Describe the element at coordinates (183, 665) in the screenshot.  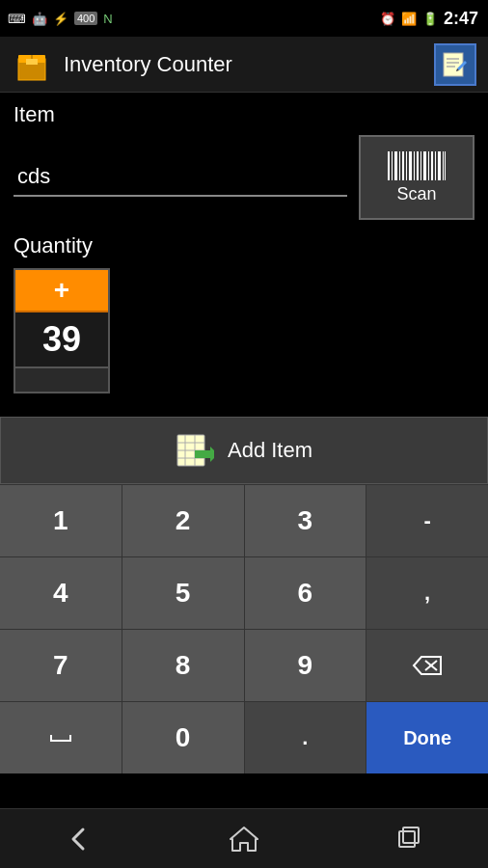
I see `key-8: 8` at that location.